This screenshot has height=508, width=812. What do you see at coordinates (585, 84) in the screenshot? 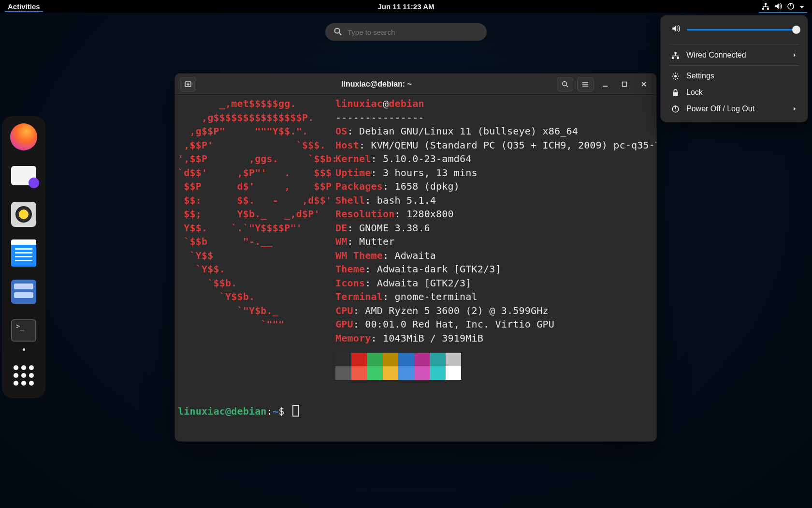
I see `terminal-menu-button` at bounding box center [585, 84].